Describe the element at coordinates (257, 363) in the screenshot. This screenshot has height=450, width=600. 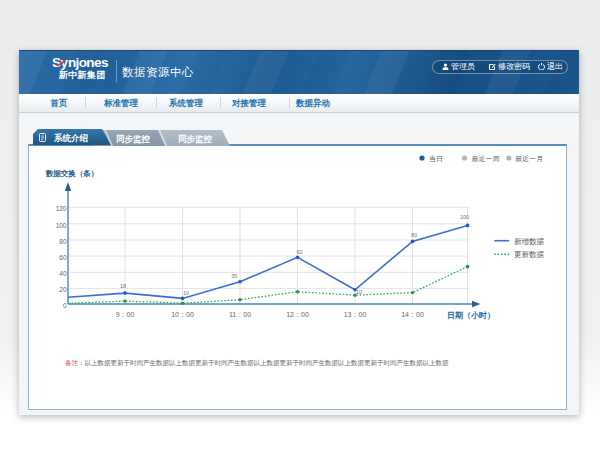
I see `svg-text:备注：以上数据更新于时间产生数据以上数据更新于时间产生数据以: 备注：以上数据更新于时间产生数据以上数据更新于时间产生数据以上数据更新于时间产生…` at that location.